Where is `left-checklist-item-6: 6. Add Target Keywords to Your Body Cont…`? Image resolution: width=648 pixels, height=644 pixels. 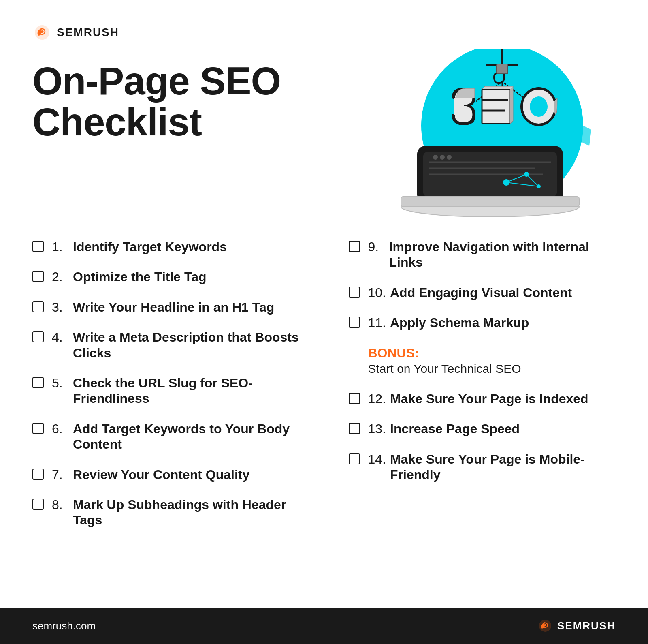
left-checklist-item-6: 6. Add Target Keywords to Your Body Cont… is located at coordinates (166, 437).